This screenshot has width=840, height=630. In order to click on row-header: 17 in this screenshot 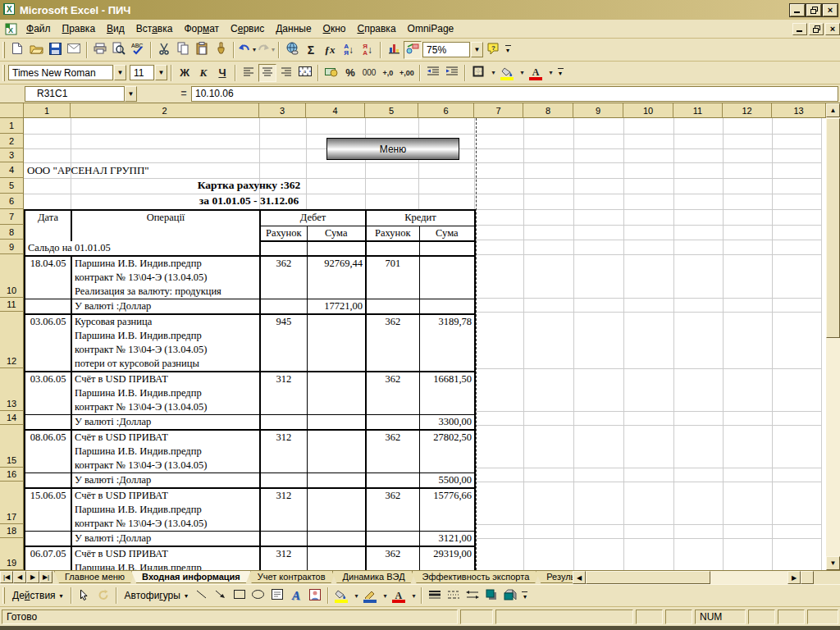, I will do `click(11, 503)`.